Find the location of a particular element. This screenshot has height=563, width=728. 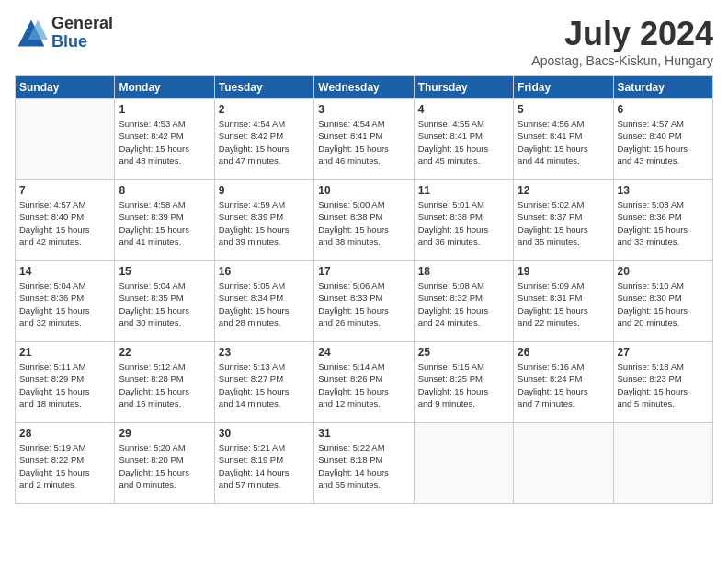

day-info: Sunrise: 5:16 AM Sunset: 8:24 PM Dayligh… is located at coordinates (563, 385).